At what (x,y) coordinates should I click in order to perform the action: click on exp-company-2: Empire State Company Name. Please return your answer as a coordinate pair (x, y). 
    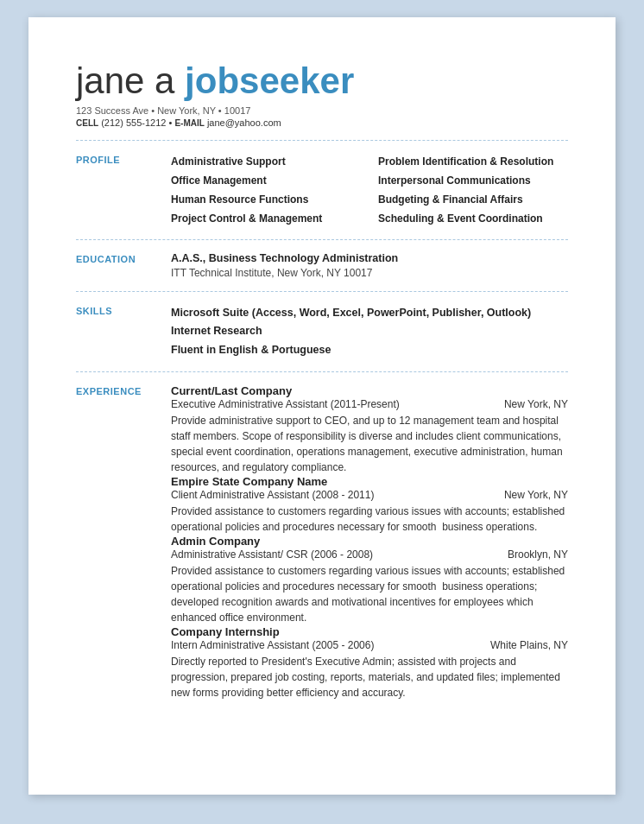
    Looking at the image, I should click on (369, 482).